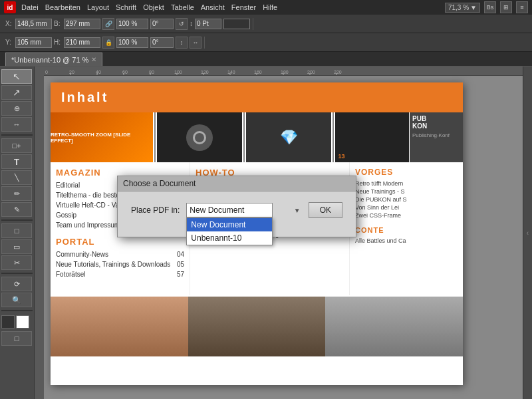  What do you see at coordinates (63, 7) in the screenshot?
I see `menu-bearbeiten: Bearbeiten` at bounding box center [63, 7].